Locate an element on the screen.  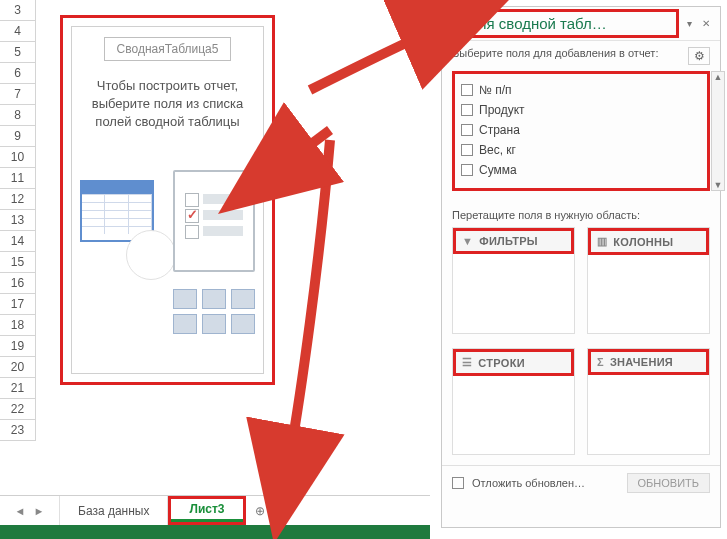
pane-title: Поля сводной табл… is located at coordinates (564, 24).